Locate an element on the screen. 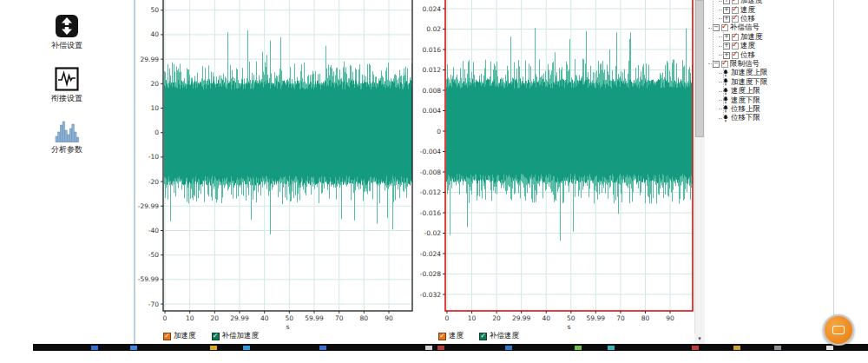  svg-text: 0.004 is located at coordinates (432, 111).